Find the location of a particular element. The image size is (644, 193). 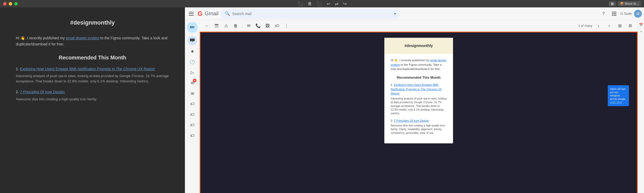

apps-icon is located at coordinates (614, 14).